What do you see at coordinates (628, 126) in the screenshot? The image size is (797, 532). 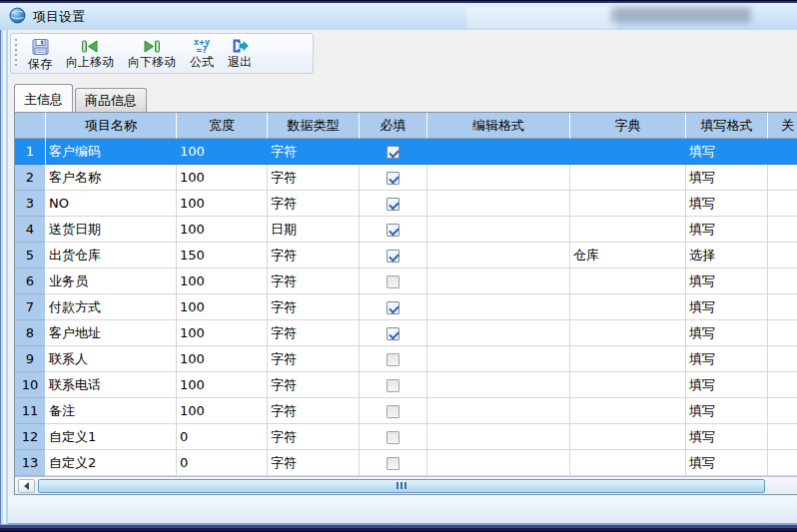 I see `column-header-dictionary: 字典` at bounding box center [628, 126].